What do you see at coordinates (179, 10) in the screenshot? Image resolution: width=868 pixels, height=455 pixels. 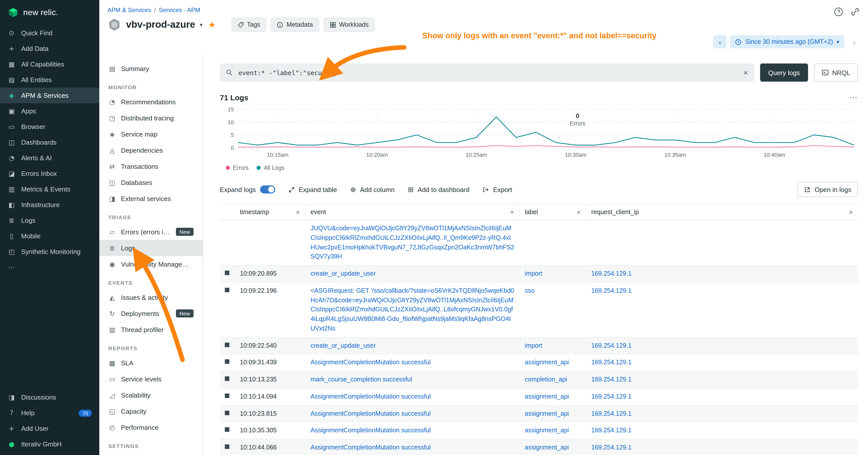 I see `breadcrumb-link-services-apm: Services - APM` at bounding box center [179, 10].